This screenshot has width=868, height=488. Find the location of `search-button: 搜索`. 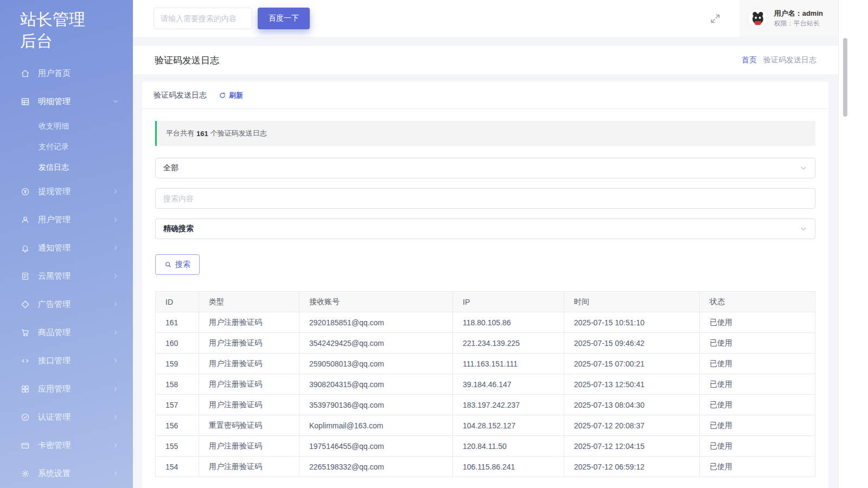

search-button: 搜索 is located at coordinates (177, 265).